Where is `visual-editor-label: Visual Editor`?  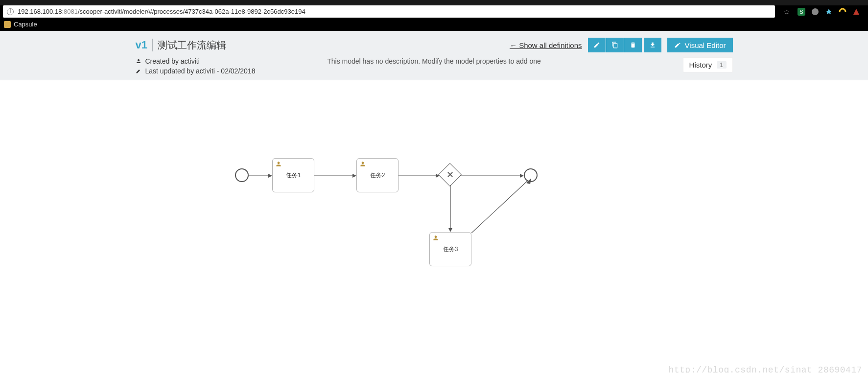 visual-editor-label: Visual Editor is located at coordinates (705, 45).